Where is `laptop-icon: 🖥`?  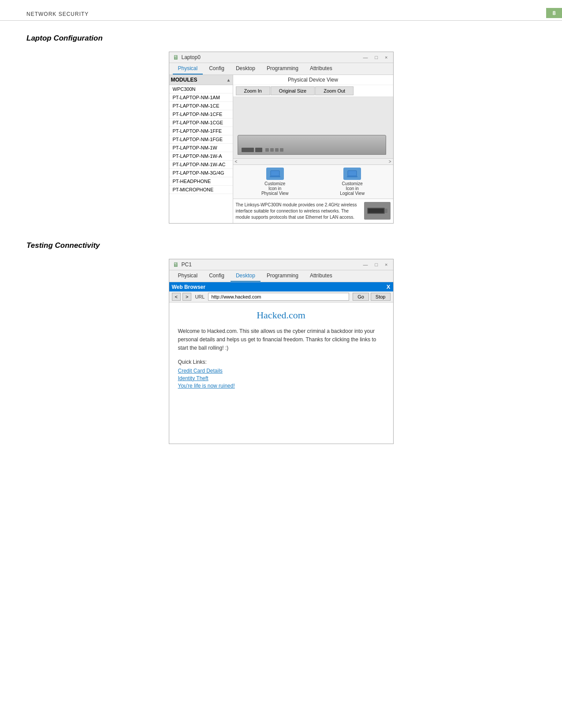 laptop-icon: 🖥 is located at coordinates (176, 57).